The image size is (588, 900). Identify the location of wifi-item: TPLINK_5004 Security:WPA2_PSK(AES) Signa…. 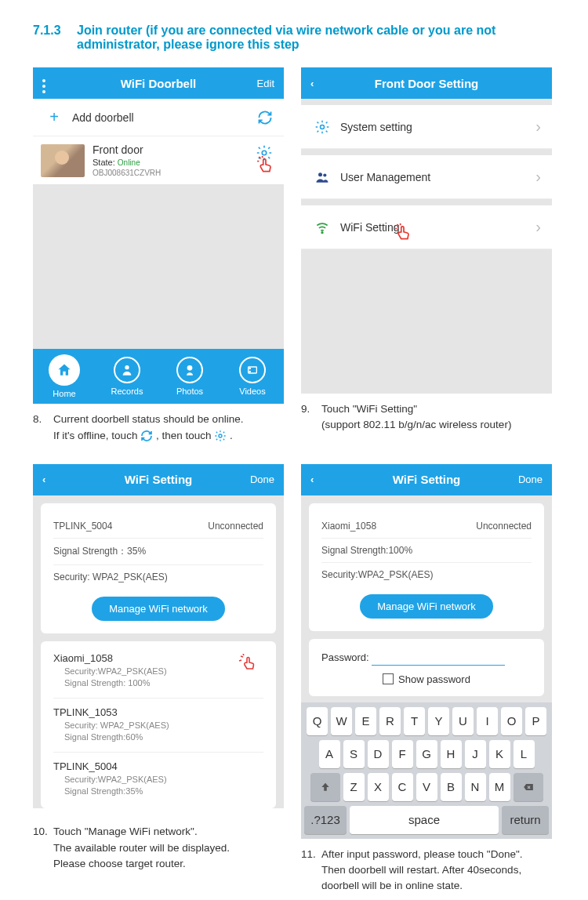
(158, 779).